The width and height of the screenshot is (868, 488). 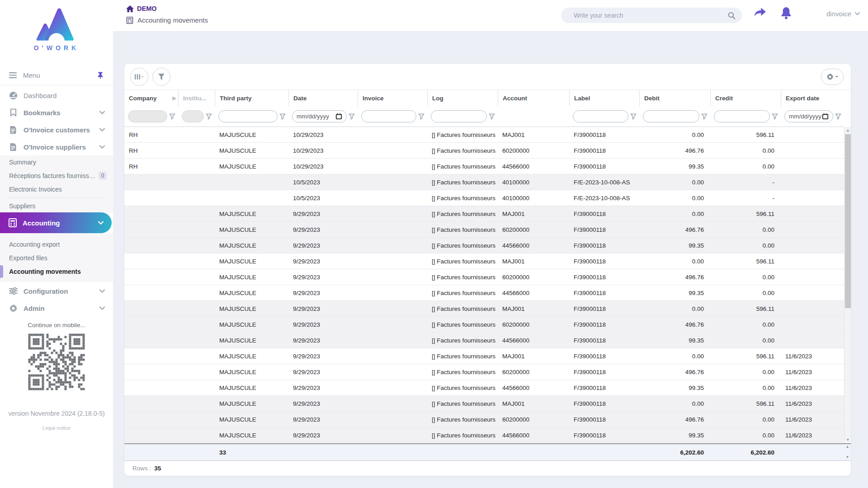 What do you see at coordinates (57, 291) in the screenshot?
I see `sidebar-item-configuration: Configuration` at bounding box center [57, 291].